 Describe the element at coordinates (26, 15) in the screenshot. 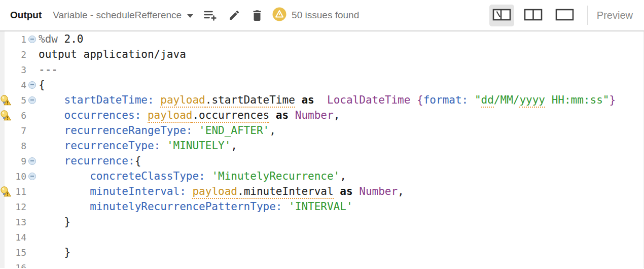

I see `panel-title: Output` at that location.